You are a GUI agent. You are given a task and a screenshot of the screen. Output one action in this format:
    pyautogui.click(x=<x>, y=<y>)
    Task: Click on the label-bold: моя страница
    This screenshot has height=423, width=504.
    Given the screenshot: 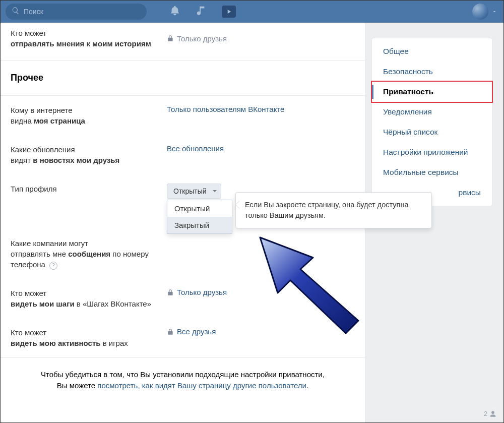 What is the action you would take?
    pyautogui.click(x=59, y=121)
    